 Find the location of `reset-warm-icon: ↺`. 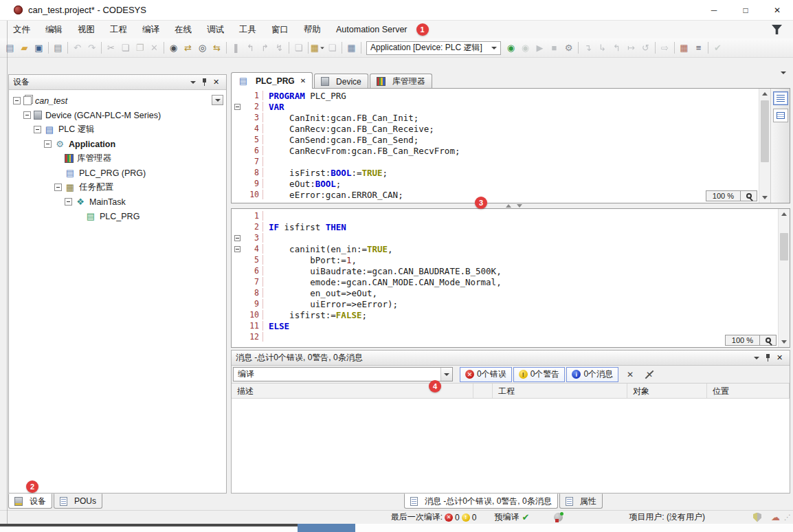

reset-warm-icon: ↺ is located at coordinates (646, 48).